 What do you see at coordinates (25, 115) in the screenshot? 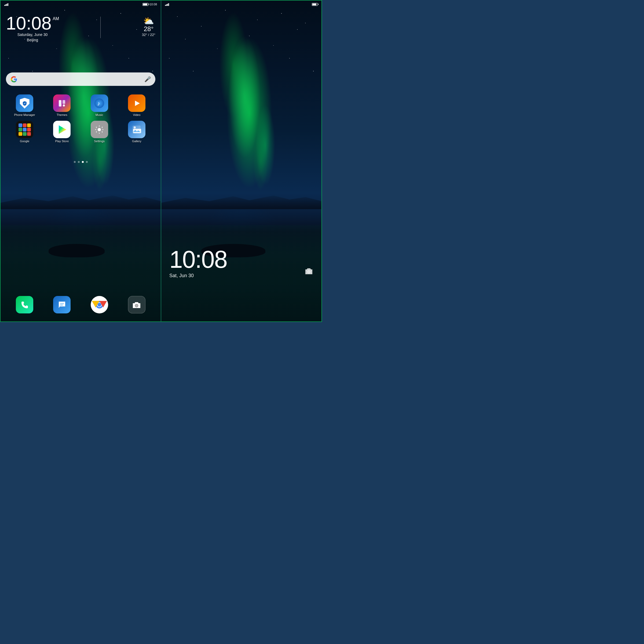
I see `phone-manager-label: Phone Manager` at bounding box center [25, 115].